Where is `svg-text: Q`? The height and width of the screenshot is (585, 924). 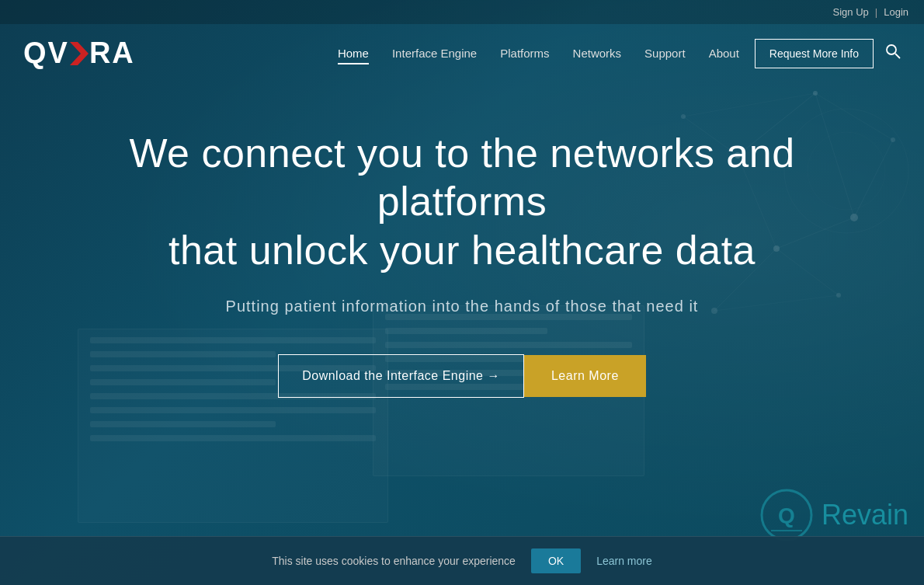 svg-text: Q is located at coordinates (787, 516).